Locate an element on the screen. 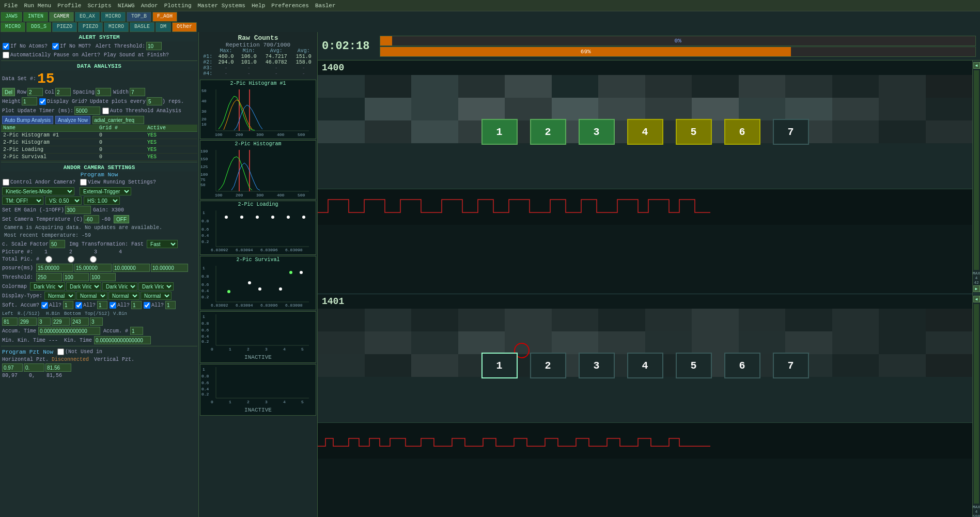 Image resolution: width=980 pixels, height=517 pixels. accum-time-input is located at coordinates (69, 331).